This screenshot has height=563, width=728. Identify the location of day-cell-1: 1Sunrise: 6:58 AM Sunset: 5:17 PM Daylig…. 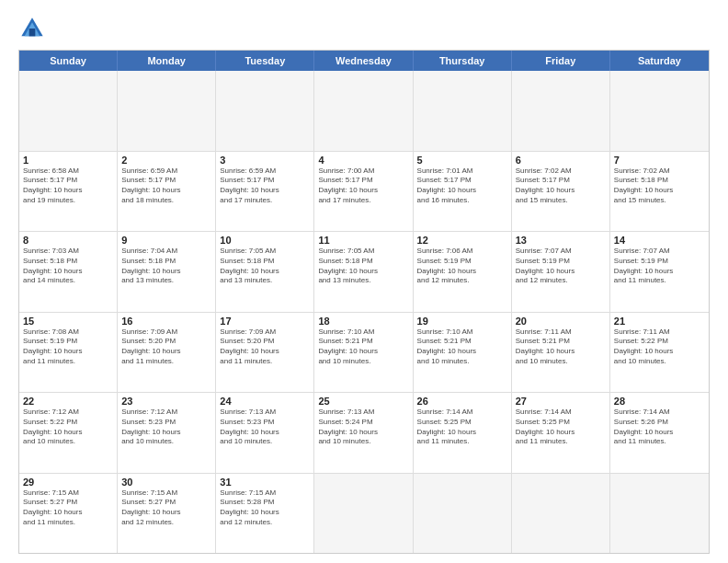
(68, 191).